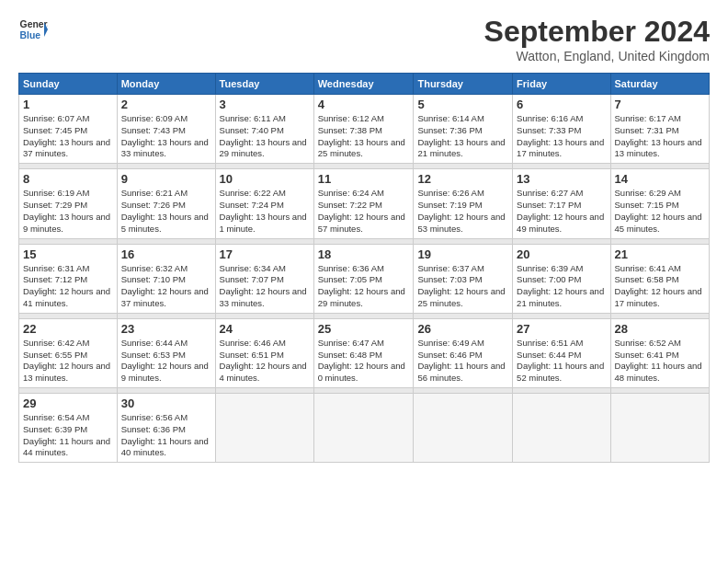 This screenshot has height=563, width=728. Describe the element at coordinates (364, 278) in the screenshot. I see `week-row-3: 15Sunrise: 6:31 AM Sunset: 7:12 PM Dayli…` at that location.